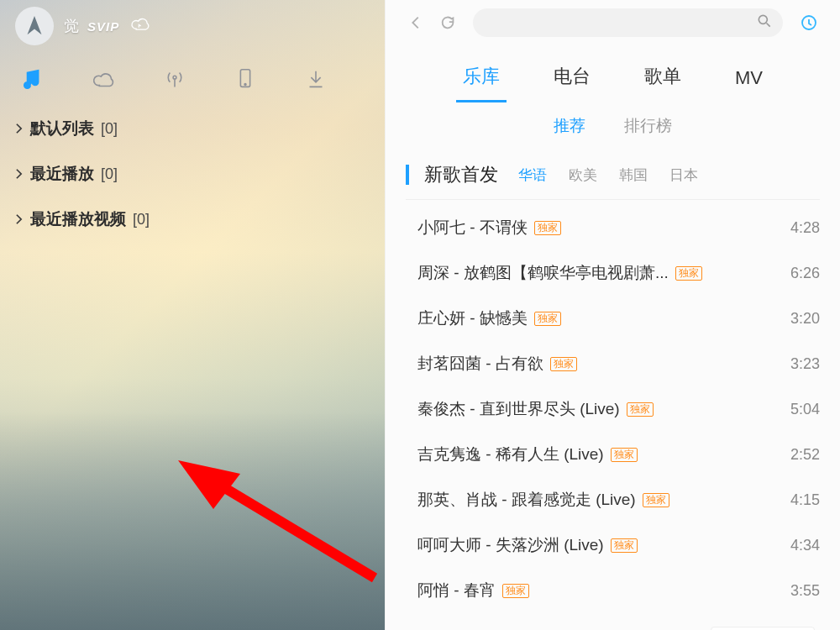 Image resolution: width=840 pixels, height=630 pixels. I want to click on tab-playlist: 歌单, so click(663, 79).